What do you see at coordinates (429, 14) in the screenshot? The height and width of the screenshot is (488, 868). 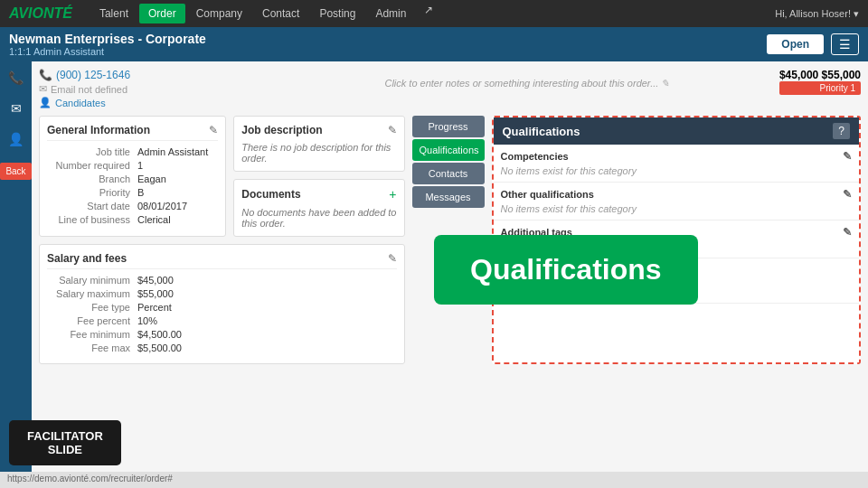 I see `external-link-icon: ↗` at bounding box center [429, 14].